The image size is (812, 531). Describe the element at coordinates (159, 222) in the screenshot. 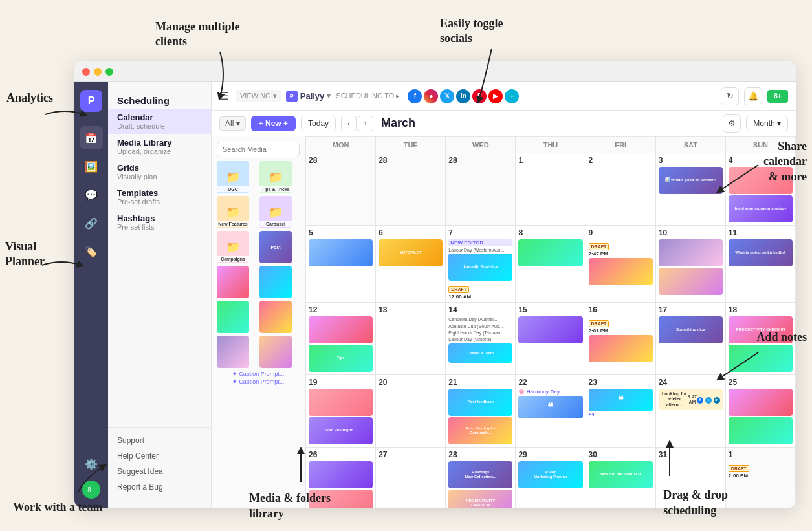

I see `sidebar-item-hashtags: Hashtags Pre-set lists` at that location.